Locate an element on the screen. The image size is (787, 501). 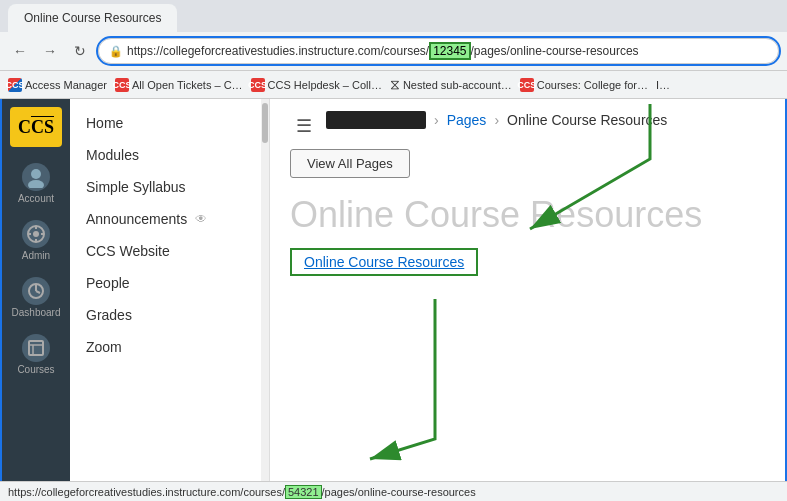
breadcrumb-sep-2: › is located at coordinates (496, 120).